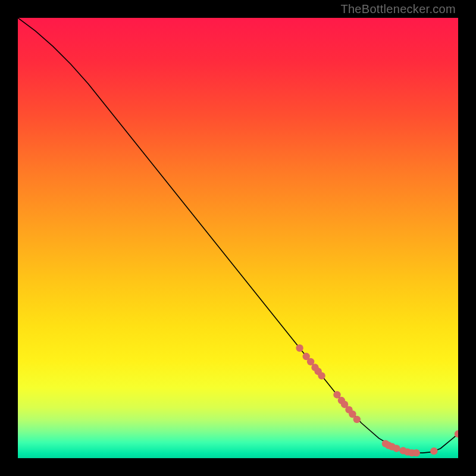 The width and height of the screenshot is (476, 476). What do you see at coordinates (398, 10) in the screenshot?
I see `watermark-label: TheBottlenecker.com` at bounding box center [398, 10].